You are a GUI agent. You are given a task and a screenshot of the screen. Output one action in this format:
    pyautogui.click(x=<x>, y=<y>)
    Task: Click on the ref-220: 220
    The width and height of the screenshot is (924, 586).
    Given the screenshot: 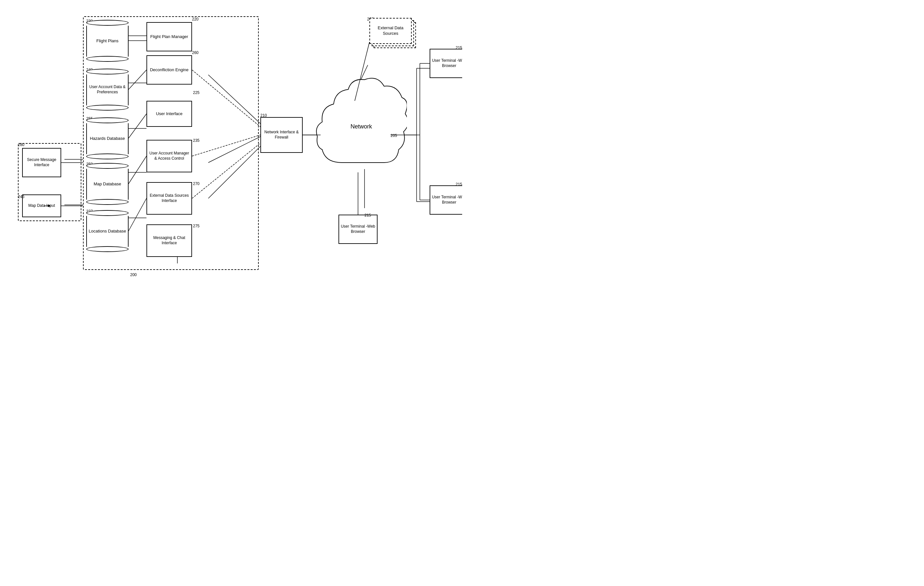 What is the action you would take?
    pyautogui.click(x=195, y=19)
    